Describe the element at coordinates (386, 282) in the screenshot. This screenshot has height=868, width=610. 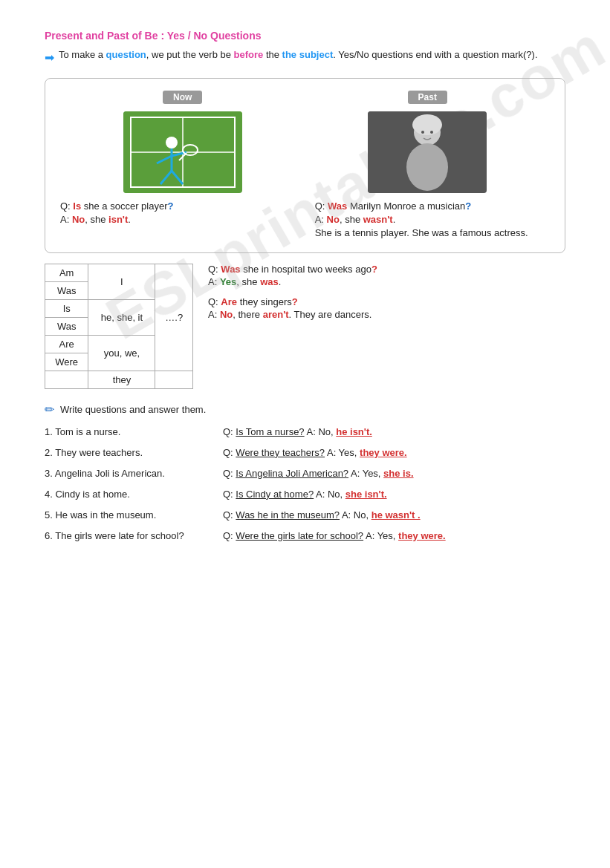
I see `a3-text: A: Yes, she was.` at that location.